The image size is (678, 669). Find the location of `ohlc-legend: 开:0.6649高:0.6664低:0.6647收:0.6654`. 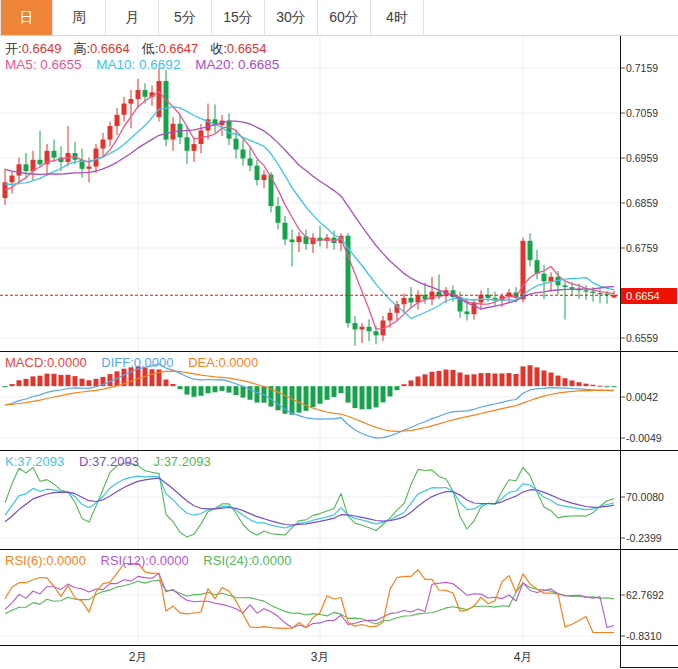

ohlc-legend: 开:0.6649高:0.6664低:0.6647收:0.6654 is located at coordinates (142, 49).